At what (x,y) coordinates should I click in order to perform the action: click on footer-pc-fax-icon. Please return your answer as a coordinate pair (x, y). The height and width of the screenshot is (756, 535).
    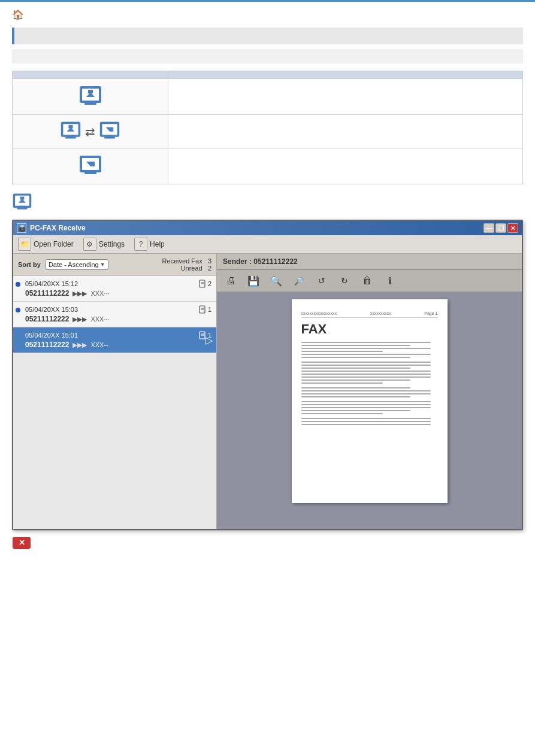
    Looking at the image, I should click on (22, 202).